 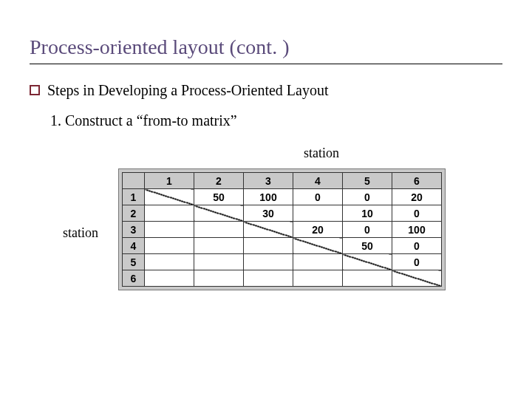 What do you see at coordinates (266, 90) in the screenshot?
I see `bullet-row: Steps in Developing a Process-Oriented L…` at bounding box center [266, 90].